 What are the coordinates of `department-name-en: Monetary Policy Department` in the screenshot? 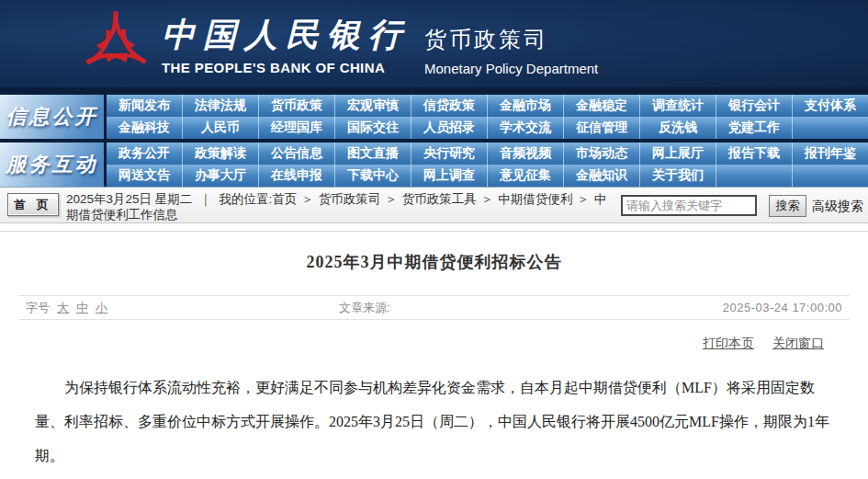 It's located at (511, 68).